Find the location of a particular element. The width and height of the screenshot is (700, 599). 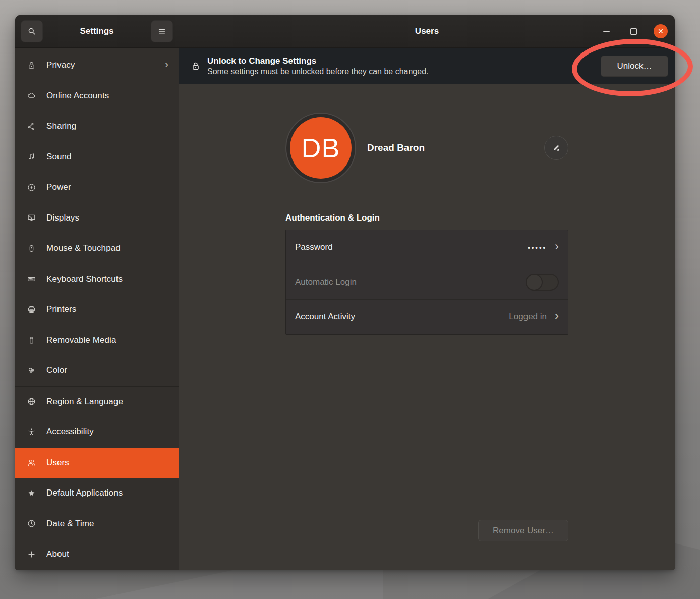

sidebar-item-accessibility: Accessibility is located at coordinates (97, 432).